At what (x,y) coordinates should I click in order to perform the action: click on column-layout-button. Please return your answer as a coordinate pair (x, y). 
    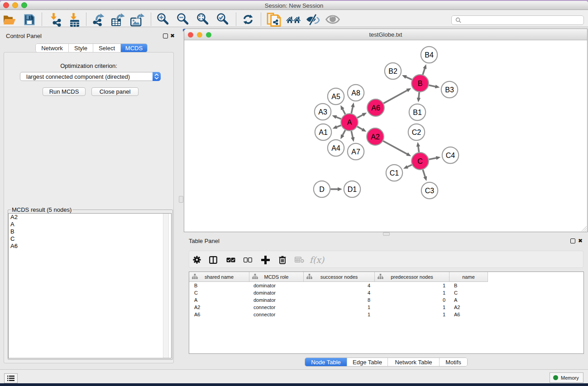
    Looking at the image, I should click on (213, 260).